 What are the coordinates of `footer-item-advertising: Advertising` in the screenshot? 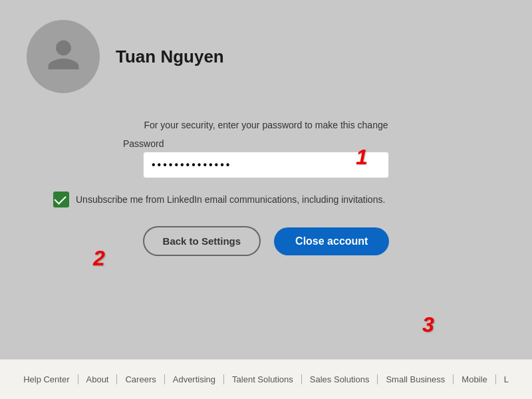 It's located at (194, 379).